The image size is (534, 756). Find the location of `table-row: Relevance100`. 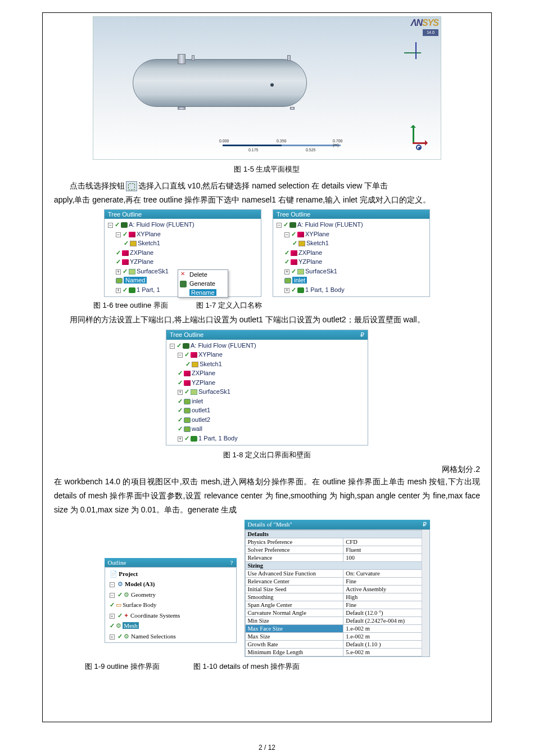

table-row: Relevance100 is located at coordinates (337, 557).